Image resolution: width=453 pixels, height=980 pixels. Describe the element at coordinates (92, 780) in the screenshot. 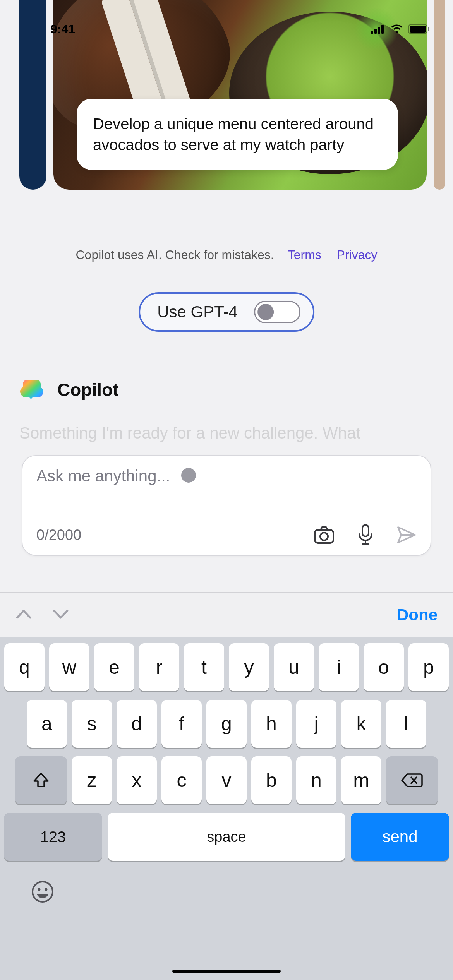

I see `key-z: z` at that location.